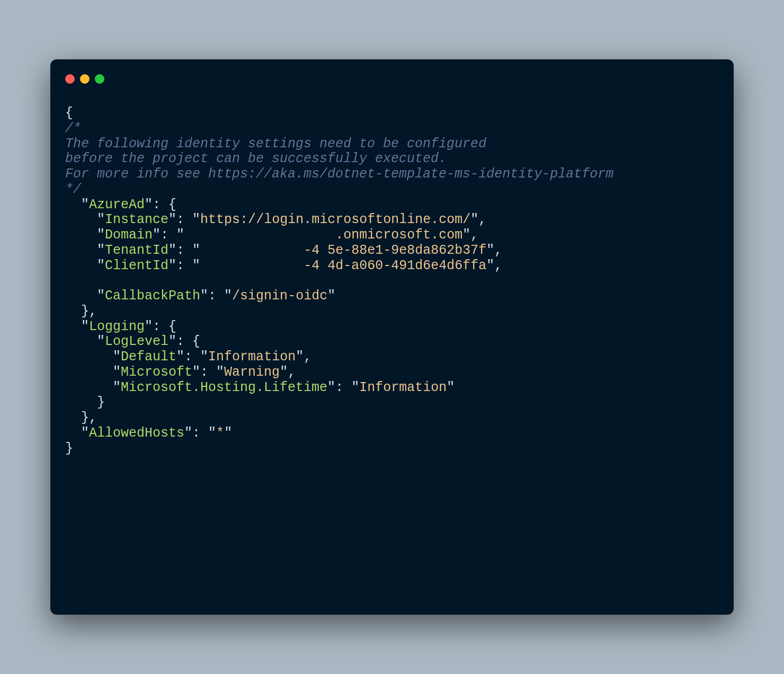  I want to click on json-key-callback: CallbackPath, so click(153, 296).